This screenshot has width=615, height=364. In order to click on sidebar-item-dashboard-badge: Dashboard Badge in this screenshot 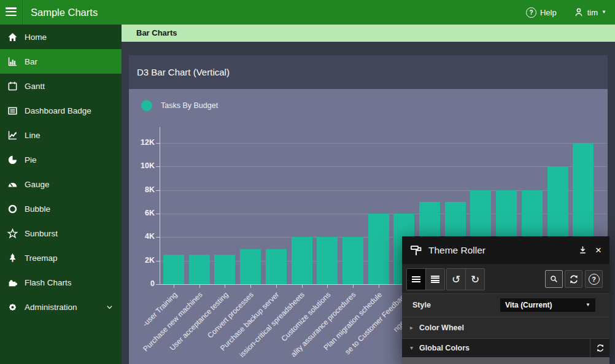, I will do `click(61, 110)`.